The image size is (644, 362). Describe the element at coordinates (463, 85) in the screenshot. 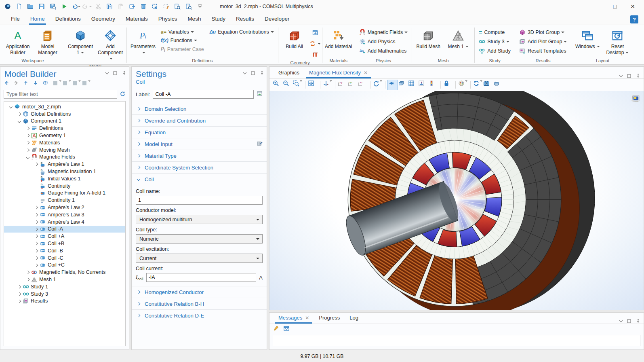

I see `appearance-button` at that location.